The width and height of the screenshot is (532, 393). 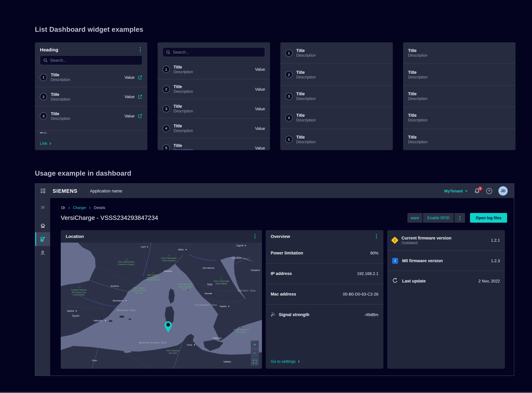 What do you see at coordinates (415, 218) in the screenshot?
I see `update-firmware-button-clipped: ware` at bounding box center [415, 218].